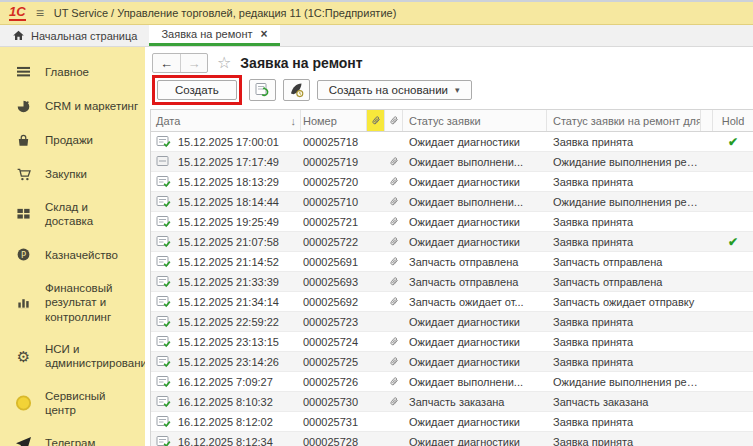 The height and width of the screenshot is (446, 753). I want to click on tab-home: Начальная страница, so click(74, 36).